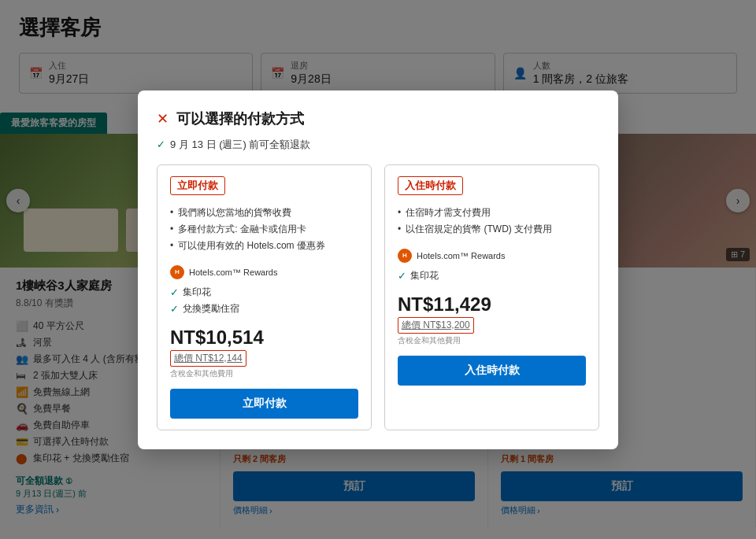  What do you see at coordinates (491, 305) in the screenshot?
I see `modal-price-main-checkin: NT$11,429` at bounding box center [491, 305].